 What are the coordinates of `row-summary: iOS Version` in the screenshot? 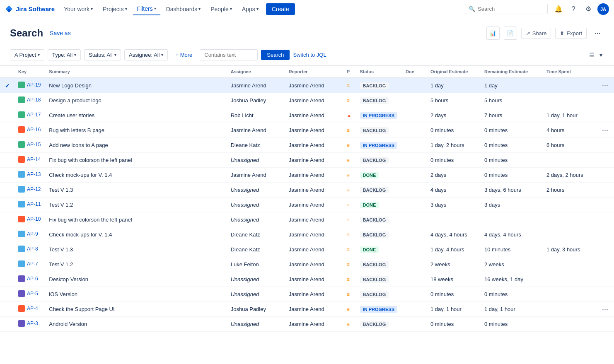 It's located at (135, 294).